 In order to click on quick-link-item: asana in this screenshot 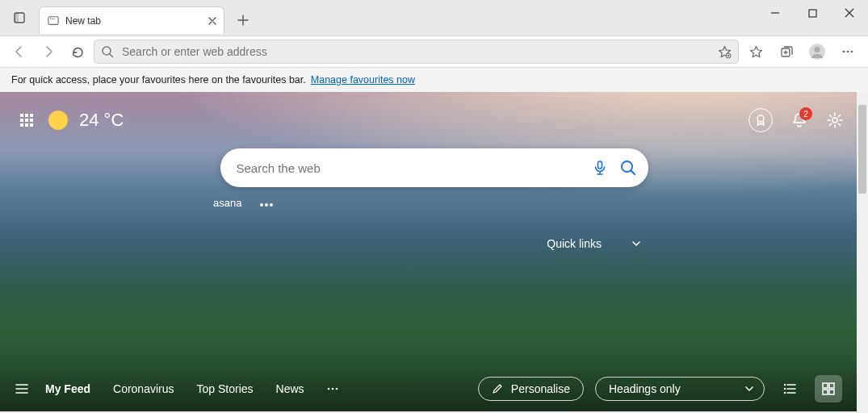, I will do `click(228, 203)`.